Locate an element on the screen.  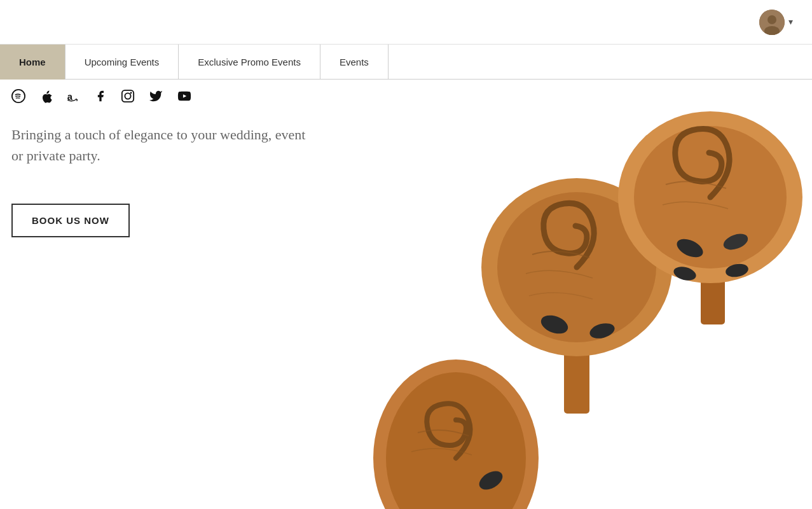
facebook-icon is located at coordinates (100, 96).